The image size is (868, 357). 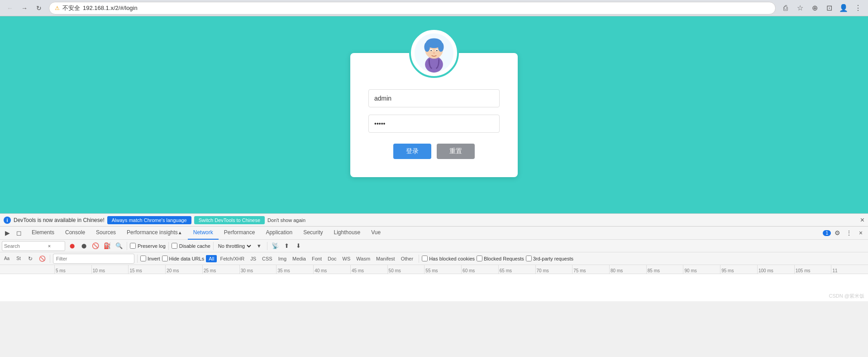 What do you see at coordinates (240, 233) in the screenshot?
I see `tab-performance: Performance` at bounding box center [240, 233].